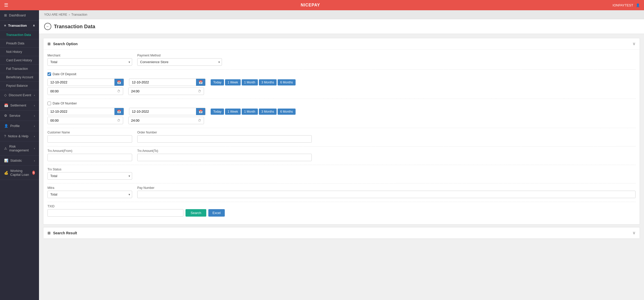 The image size is (644, 300). Describe the element at coordinates (81, 82) in the screenshot. I see `deposit-date-from-input: 12-10-2022` at that location.